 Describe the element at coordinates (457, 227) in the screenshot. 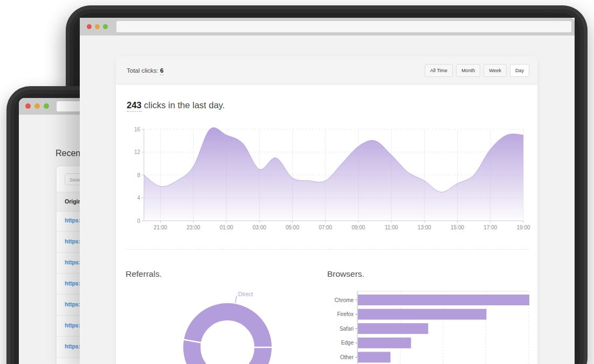

I see `svg-text: 15:00` at that location.